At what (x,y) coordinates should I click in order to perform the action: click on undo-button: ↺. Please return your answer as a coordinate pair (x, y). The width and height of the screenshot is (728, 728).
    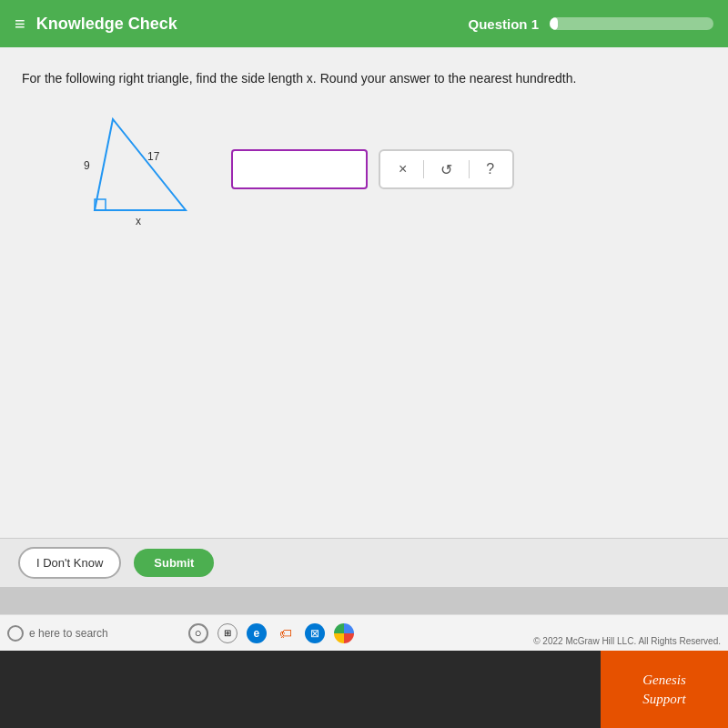
    Looking at the image, I should click on (446, 169).